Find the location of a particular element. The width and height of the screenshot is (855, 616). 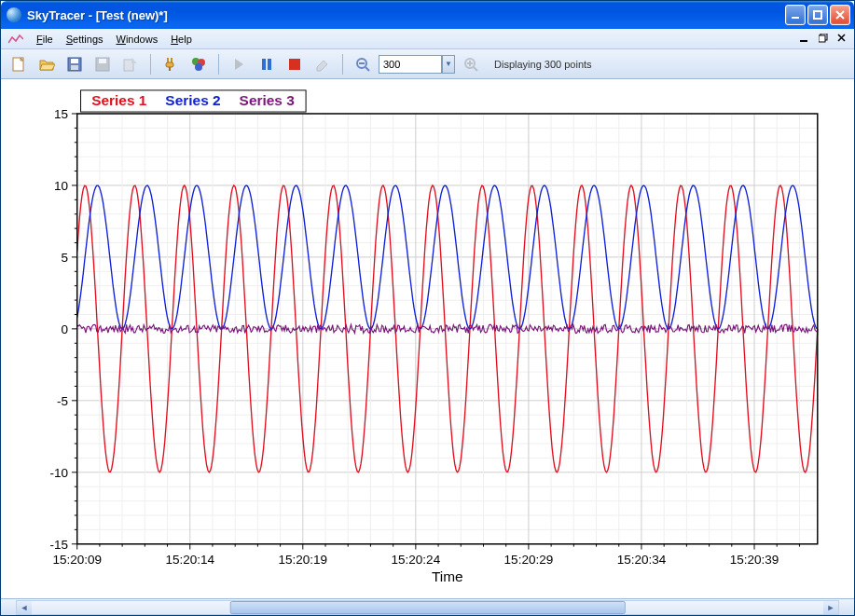

mdi-minimize-button is located at coordinates (805, 38).